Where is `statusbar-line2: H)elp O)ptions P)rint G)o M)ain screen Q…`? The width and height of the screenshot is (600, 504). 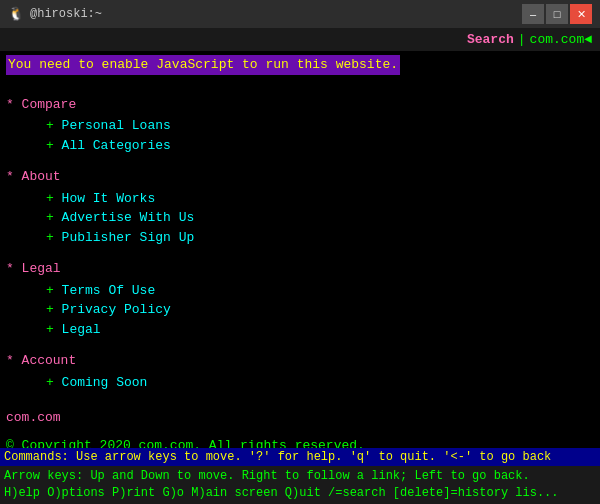 statusbar-line2: H)elp O)ptions P)rint G)o M)ain screen Q… is located at coordinates (300, 494).